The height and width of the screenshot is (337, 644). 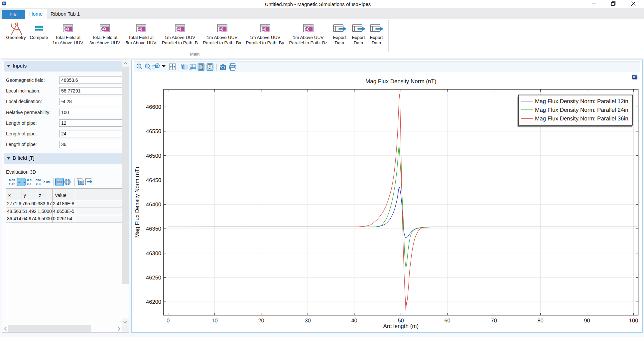 What do you see at coordinates (29, 180) in the screenshot?
I see `svg-text: 8.5` at bounding box center [29, 180].